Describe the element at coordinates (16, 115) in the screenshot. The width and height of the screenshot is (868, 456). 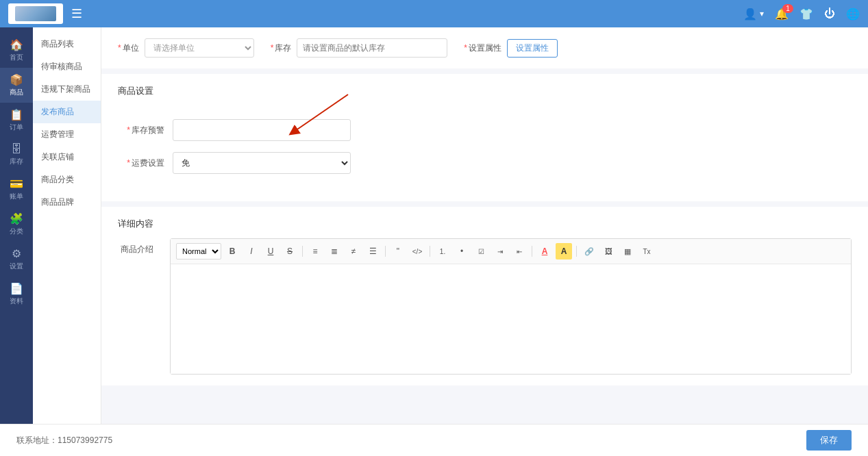
I see `orders-icon: 📋` at that location.